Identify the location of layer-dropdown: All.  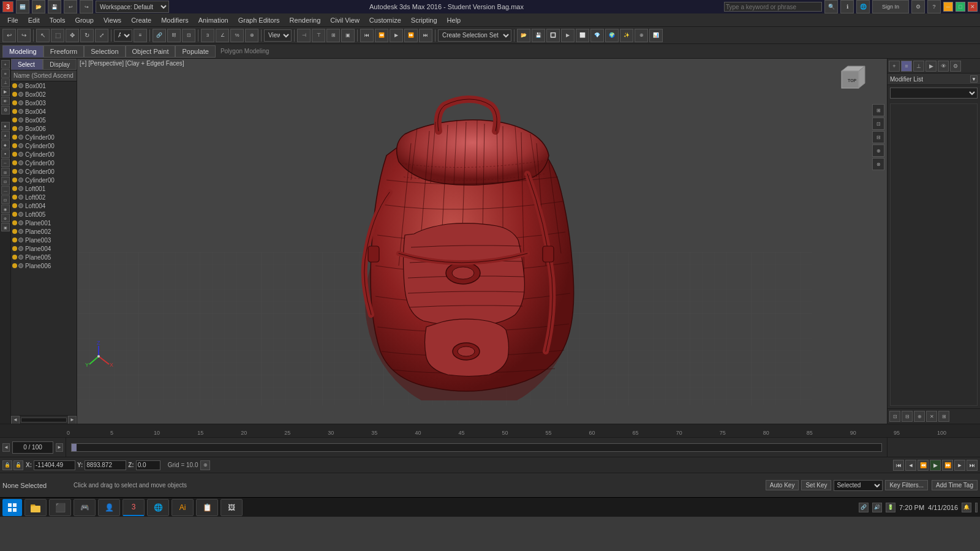
(123, 36).